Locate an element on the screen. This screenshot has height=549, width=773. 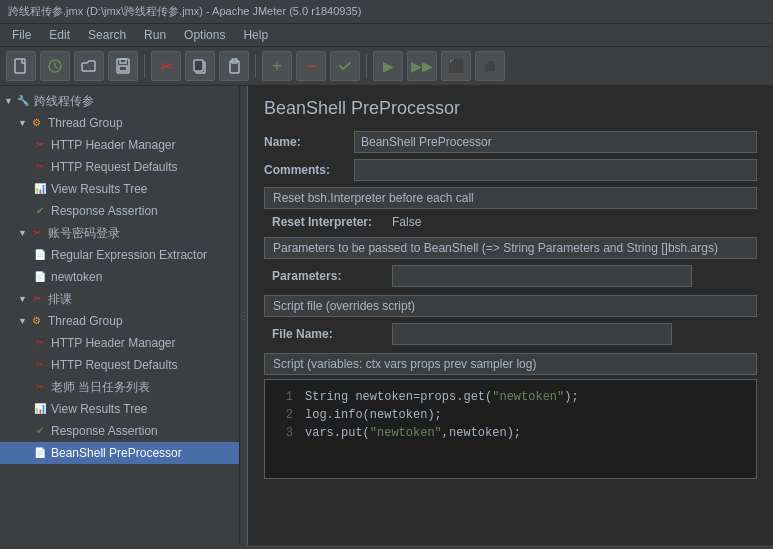
tree-item-response-assertion-1: ✔ Response Assertion is located at coordinates (120, 211).